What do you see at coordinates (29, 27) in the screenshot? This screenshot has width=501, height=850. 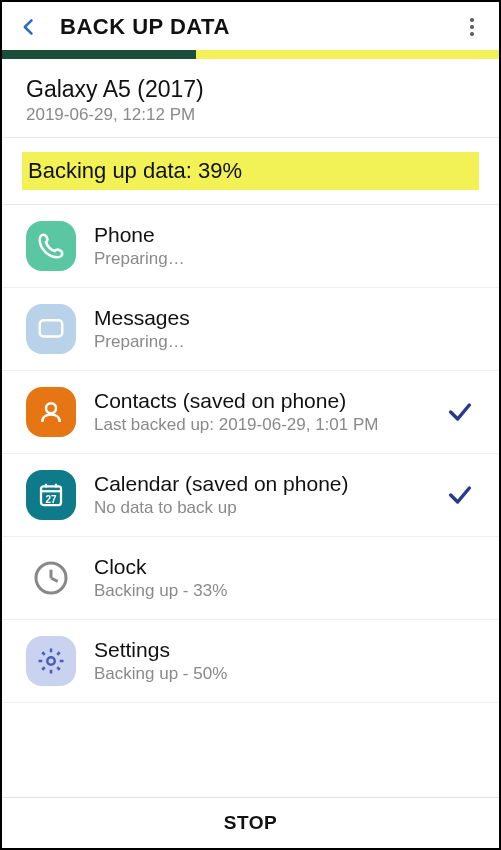 I see `back-button` at bounding box center [29, 27].